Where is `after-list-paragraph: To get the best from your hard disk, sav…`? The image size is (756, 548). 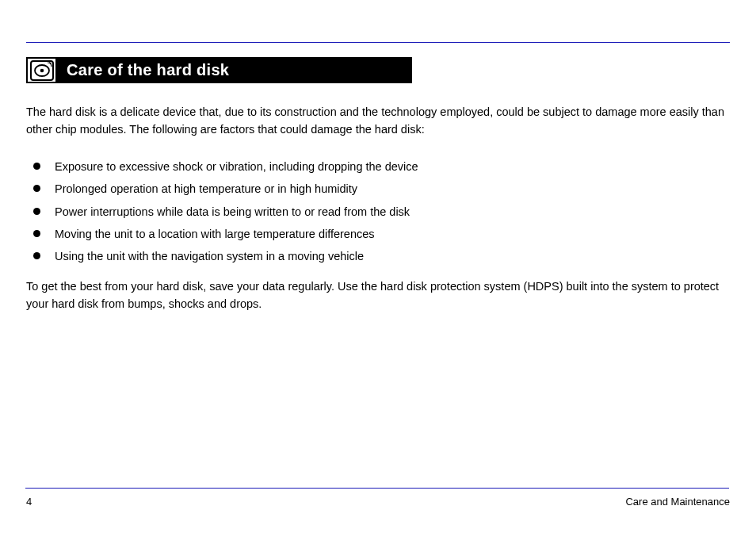
after-list-paragraph: To get the best from your hard disk, sav… is located at coordinates (378, 295).